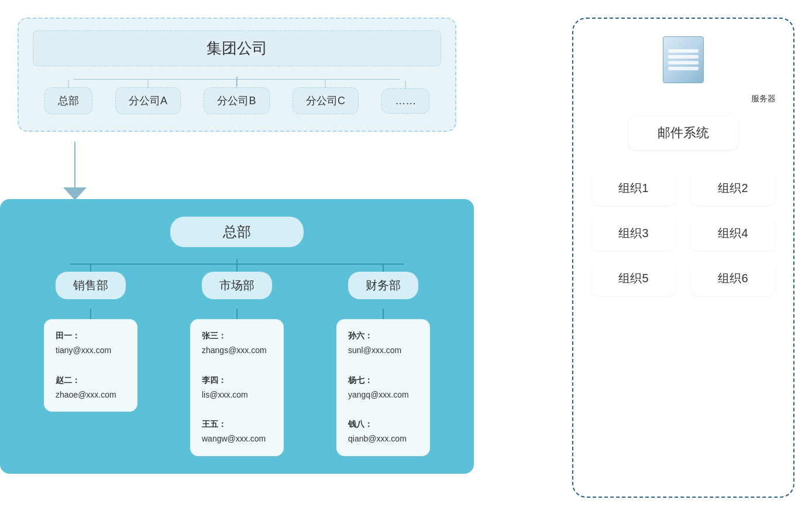 This screenshot has height=527, width=812. What do you see at coordinates (733, 279) in the screenshot?
I see `org-6: 组织6` at bounding box center [733, 279].